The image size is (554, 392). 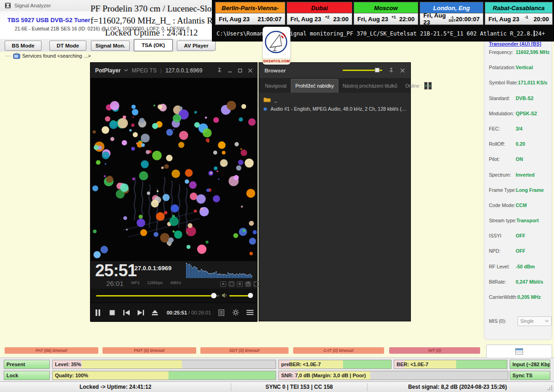 I want to click on speaker-icon, so click(x=224, y=295).